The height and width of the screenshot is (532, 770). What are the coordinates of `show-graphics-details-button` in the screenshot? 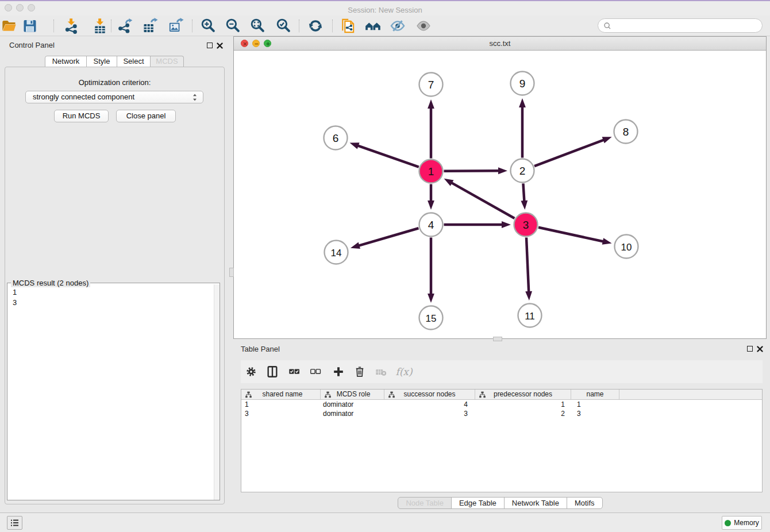 It's located at (424, 26).